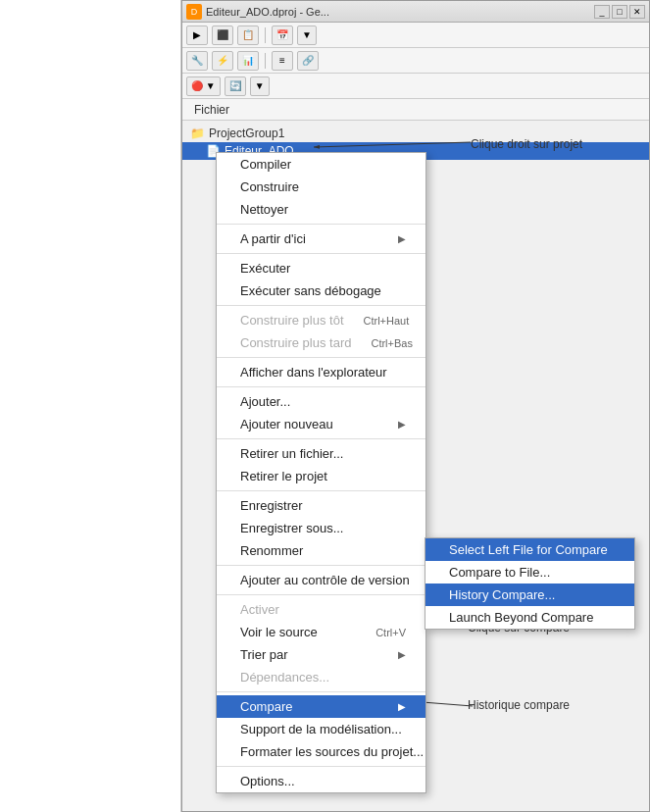 The width and height of the screenshot is (650, 812). Describe the element at coordinates (248, 35) in the screenshot. I see `toolbar-btn-3: 📋` at that location.